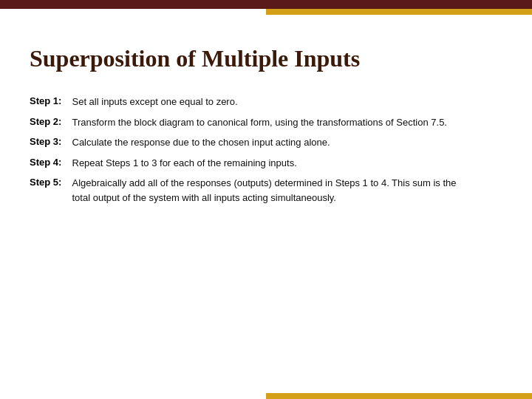 This screenshot has width=532, height=399. I want to click on step-row-3: Step 3:Calculate the response due to the…, so click(266, 146).